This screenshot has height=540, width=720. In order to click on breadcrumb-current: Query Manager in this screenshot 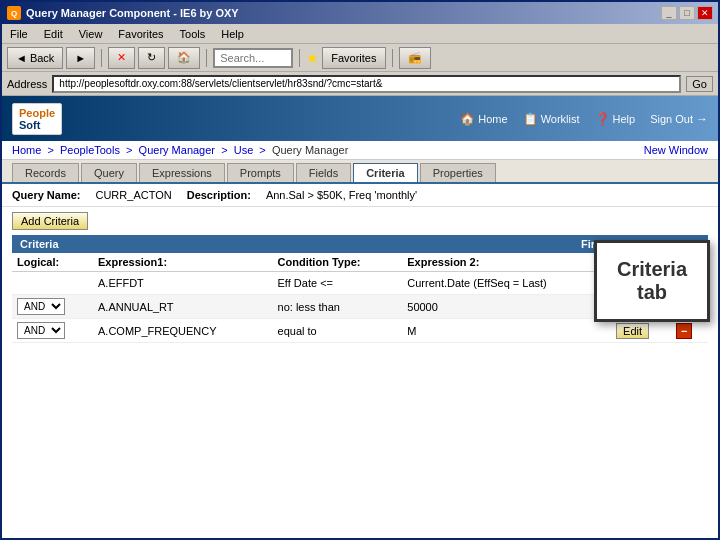, I will do `click(310, 150)`.